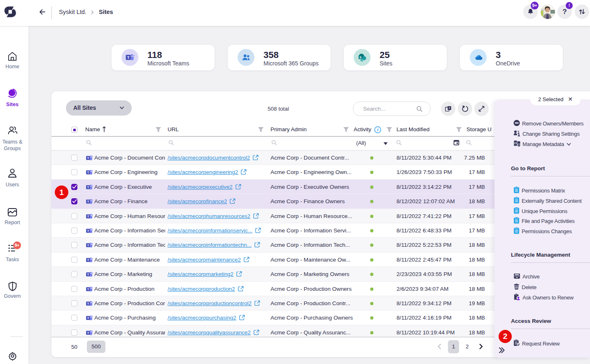 The height and width of the screenshot is (364, 590). What do you see at coordinates (360, 57) in the screenshot?
I see `svg-text: S` at bounding box center [360, 57].